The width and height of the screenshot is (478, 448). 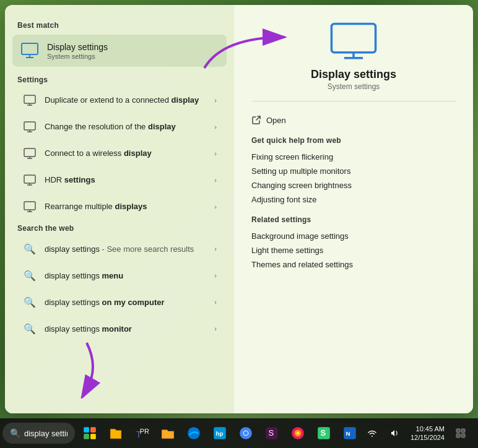 What do you see at coordinates (120, 153) in the screenshot?
I see `settings-item-wireless: Connect to a wireless display ›` at bounding box center [120, 153].